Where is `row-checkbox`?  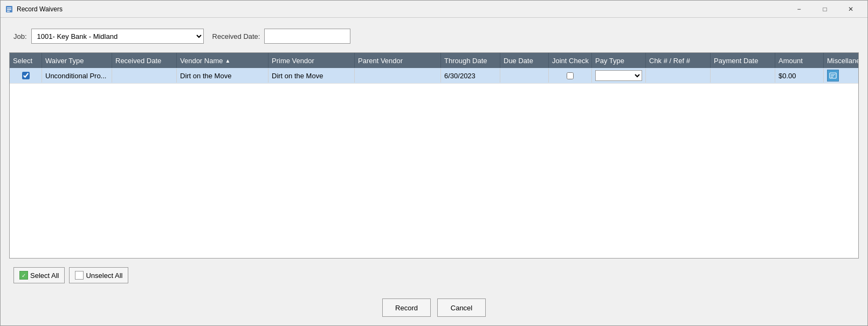
row-checkbox is located at coordinates (26, 76).